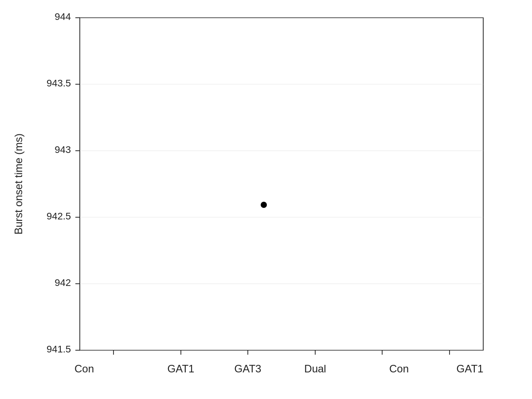  What do you see at coordinates (470, 369) in the screenshot?
I see `x-label-gat1-2: GAT1` at bounding box center [470, 369].